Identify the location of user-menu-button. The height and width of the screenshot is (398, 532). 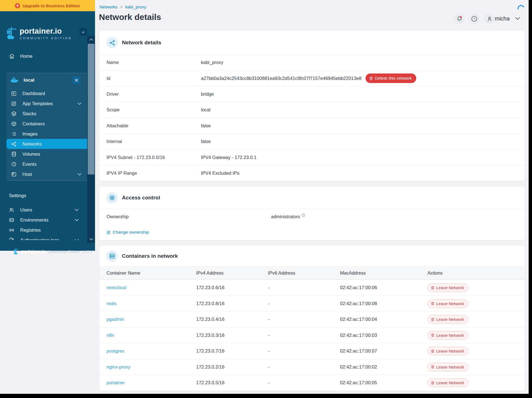
(489, 19).